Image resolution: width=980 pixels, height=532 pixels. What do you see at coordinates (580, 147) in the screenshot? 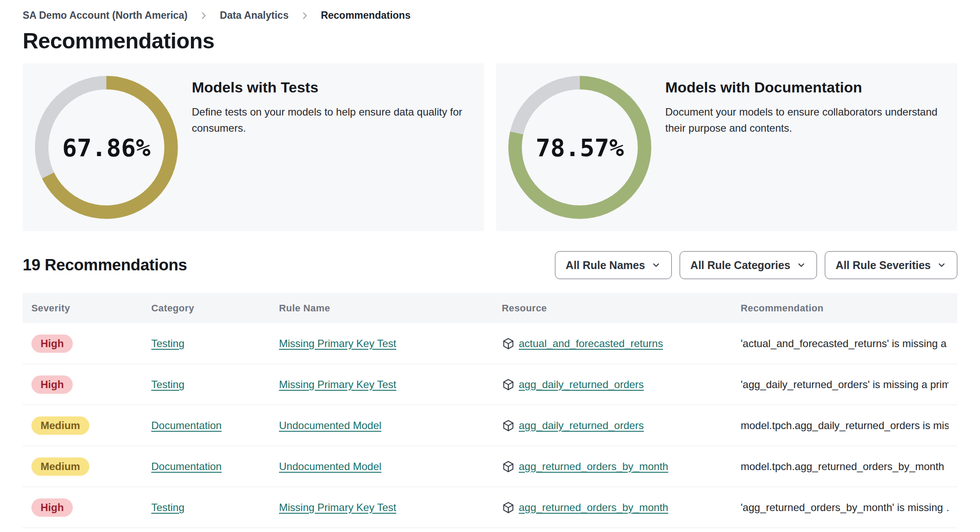
I see `donut-ring: 78.57%` at bounding box center [580, 147].